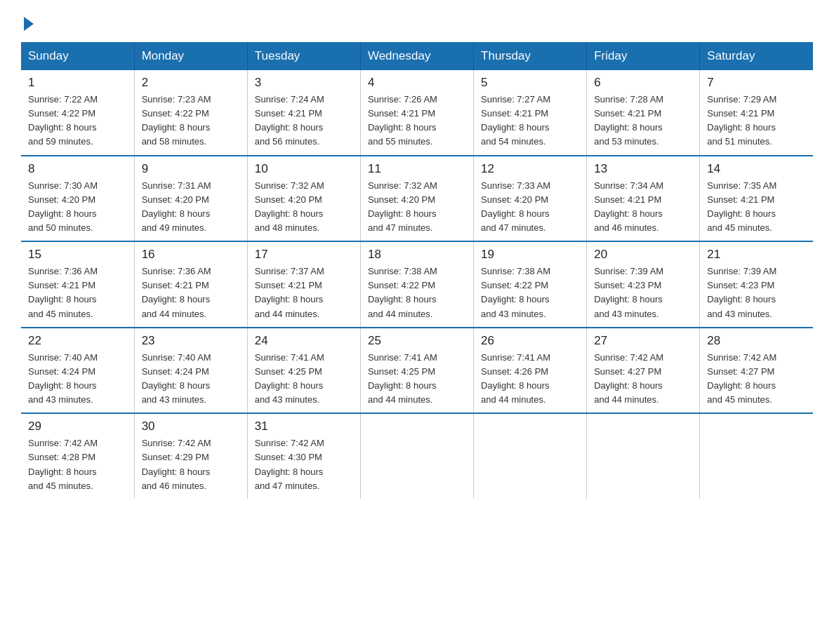 Image resolution: width=834 pixels, height=644 pixels. Describe the element at coordinates (303, 285) in the screenshot. I see `calendar-cell: 17Sunrise: 7:37 AMSunset: 4:21 PMDayligh…` at that location.